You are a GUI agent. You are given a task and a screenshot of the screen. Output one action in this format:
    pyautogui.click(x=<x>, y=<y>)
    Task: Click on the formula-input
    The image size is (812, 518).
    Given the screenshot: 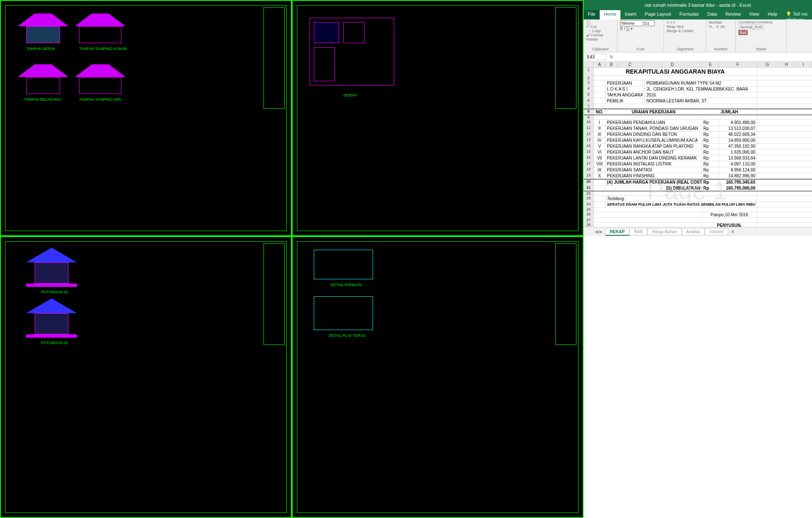 What is the action you would take?
    pyautogui.click(x=713, y=57)
    